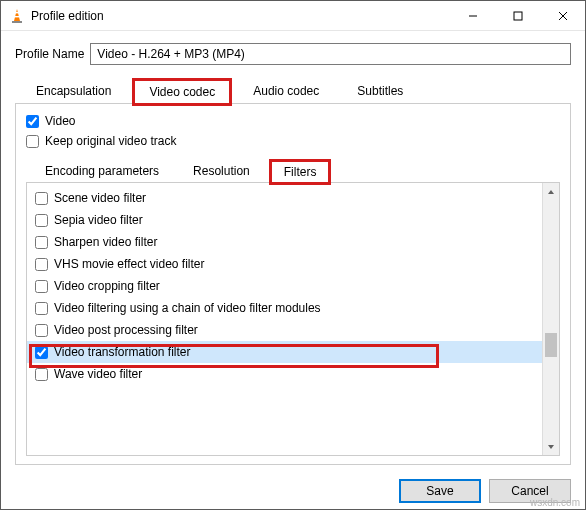 This screenshot has width=586, height=510. Describe the element at coordinates (286, 91) in the screenshot. I see `tab-audio-codec: Audio codec` at that location.